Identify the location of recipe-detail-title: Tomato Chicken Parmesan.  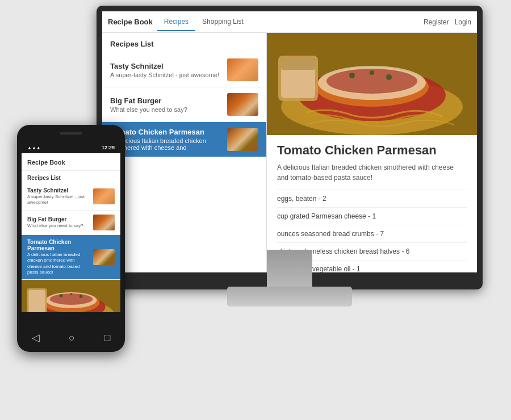
(372, 150).